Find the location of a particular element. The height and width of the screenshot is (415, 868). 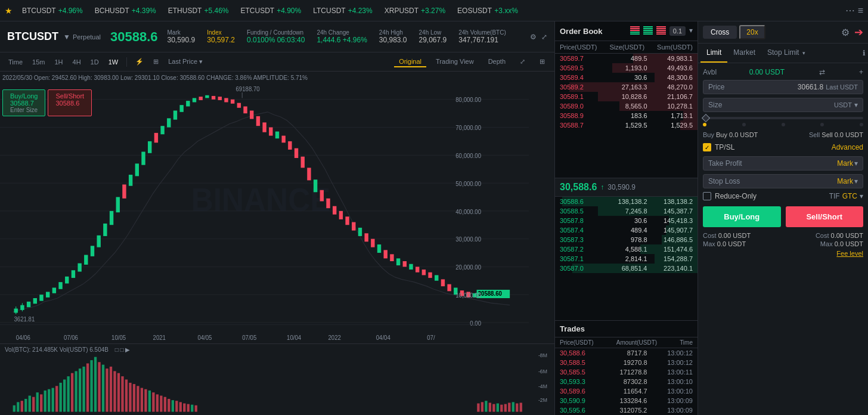

reduce-only-checkbox is located at coordinates (707, 196).